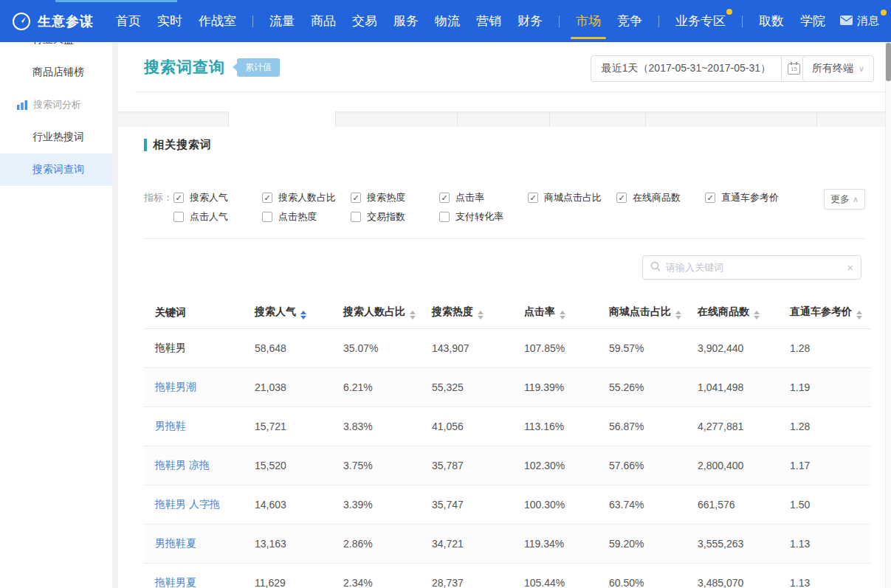 This screenshot has width=891, height=588. Describe the element at coordinates (856, 199) in the screenshot. I see `chevron-up-icon: ∧` at that location.